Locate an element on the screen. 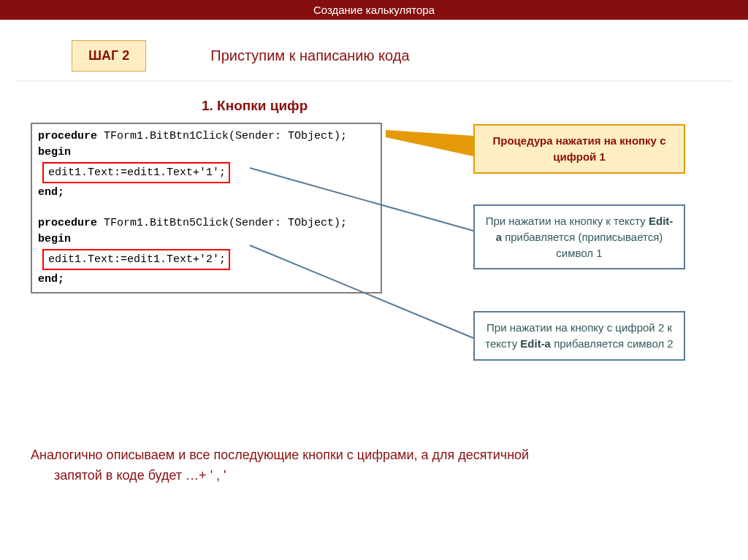 The image size is (748, 560). code-line-body-1: edit1.Text:=edit1.Text+'1'; is located at coordinates (206, 173).